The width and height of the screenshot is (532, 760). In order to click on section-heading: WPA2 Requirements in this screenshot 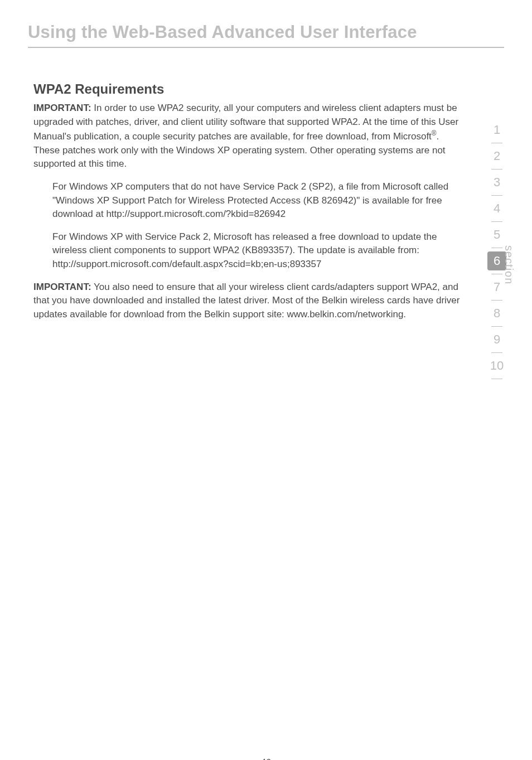, I will do `click(247, 89)`.